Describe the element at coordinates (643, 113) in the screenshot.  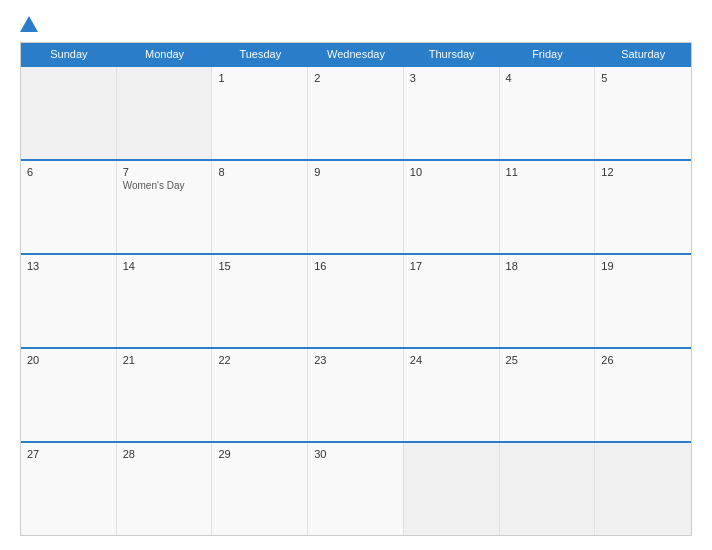
I see `day-cell: 5` at that location.